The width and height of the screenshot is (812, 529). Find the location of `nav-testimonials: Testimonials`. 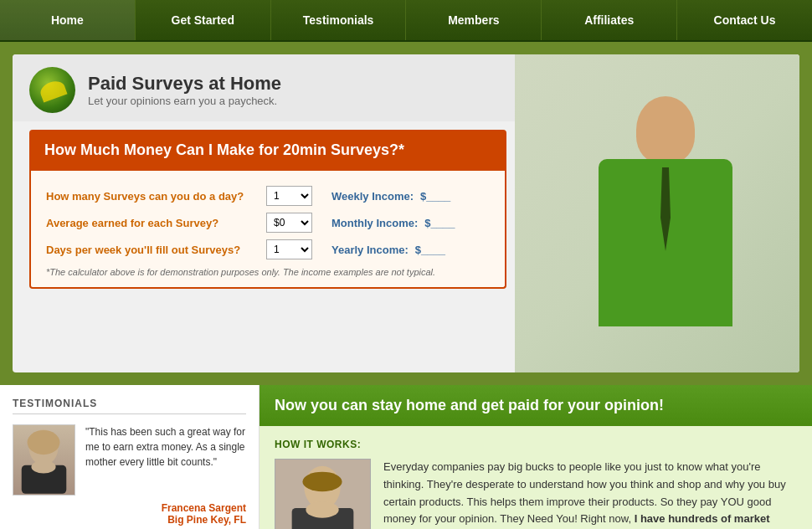

nav-testimonials: Testimonials is located at coordinates (339, 20).